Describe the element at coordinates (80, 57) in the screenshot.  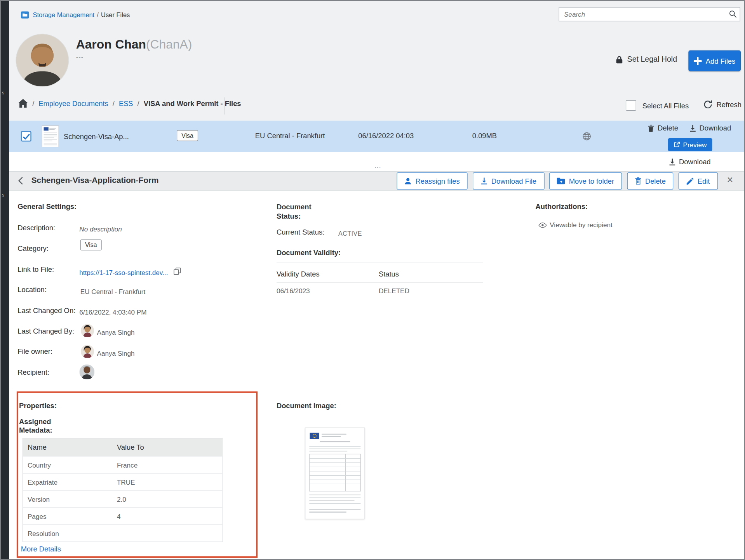
I see `user-subtitle: ---` at that location.